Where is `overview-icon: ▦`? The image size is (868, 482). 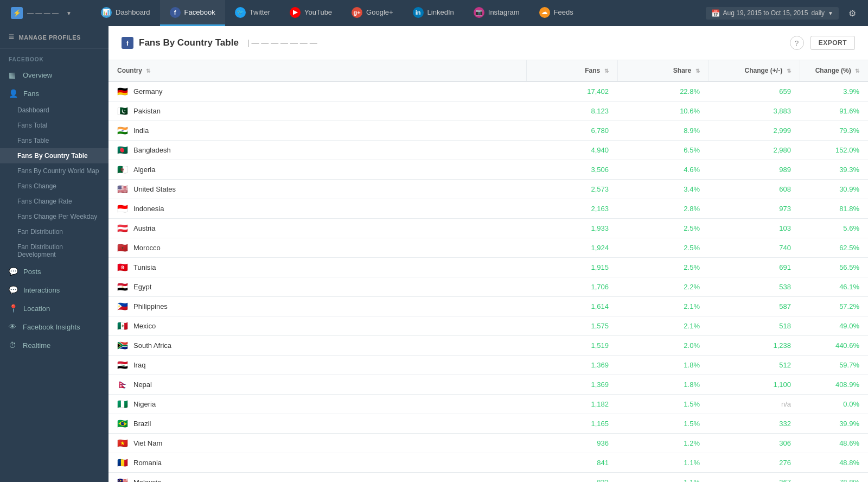 overview-icon: ▦ is located at coordinates (13, 75).